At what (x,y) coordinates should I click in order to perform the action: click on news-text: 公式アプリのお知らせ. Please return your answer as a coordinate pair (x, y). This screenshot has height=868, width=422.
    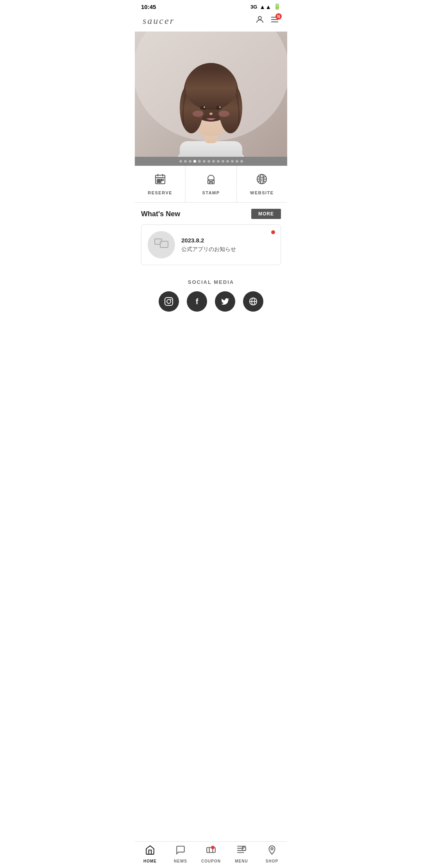
    Looking at the image, I should click on (228, 249).